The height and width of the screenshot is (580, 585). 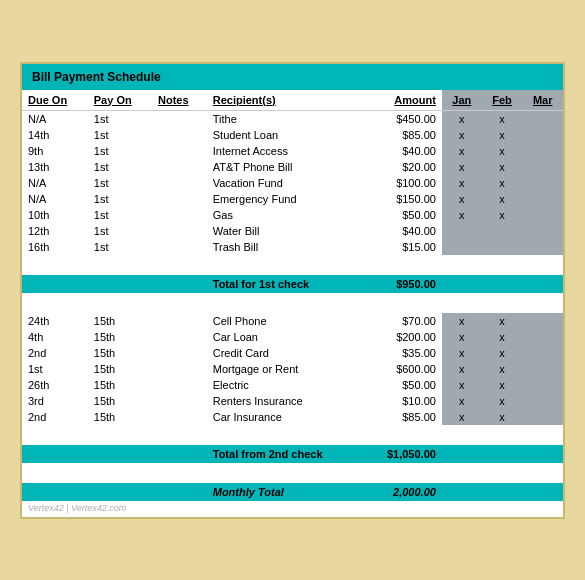 What do you see at coordinates (286, 100) in the screenshot?
I see `header-recipients: Recipient(s)` at bounding box center [286, 100].